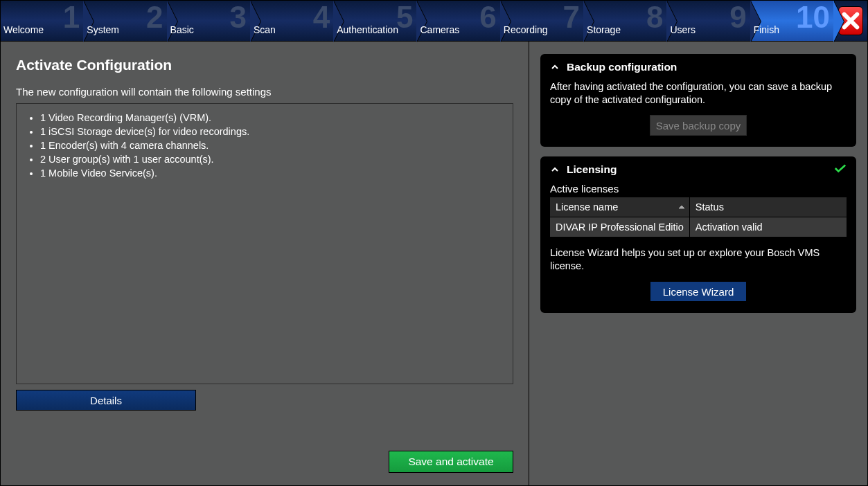 This screenshot has height=486, width=868. Describe the element at coordinates (698, 100) in the screenshot. I see `backup-panel: Backup configuration After having activa…` at that location.